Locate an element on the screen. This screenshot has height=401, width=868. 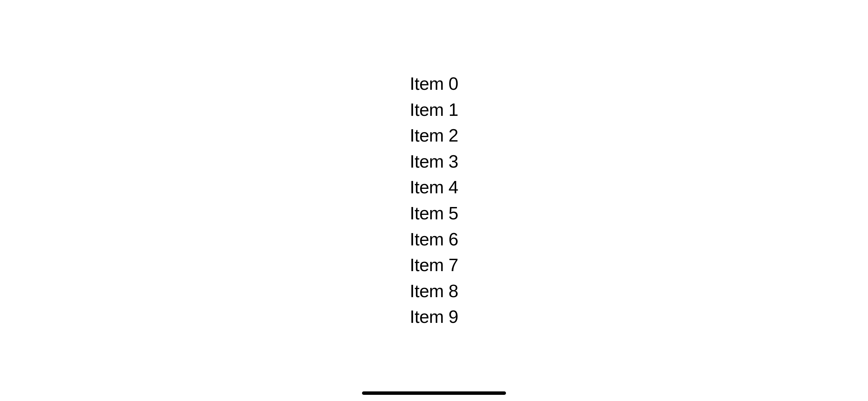
list-item: Item 0 is located at coordinates (434, 84).